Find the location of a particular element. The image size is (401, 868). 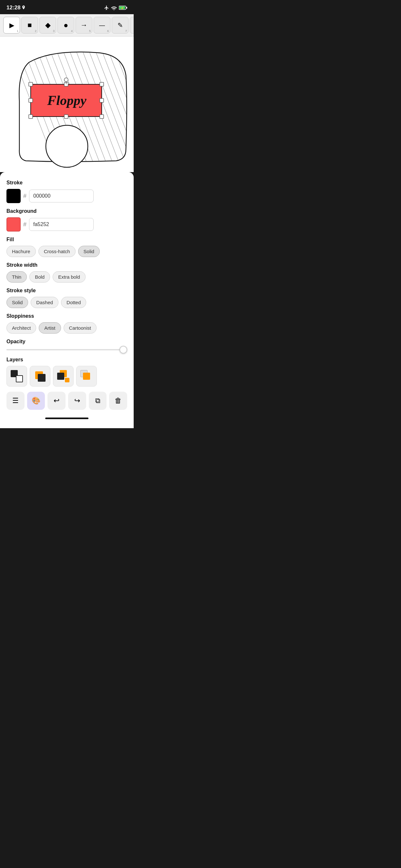

airplane-icon is located at coordinates (106, 8).